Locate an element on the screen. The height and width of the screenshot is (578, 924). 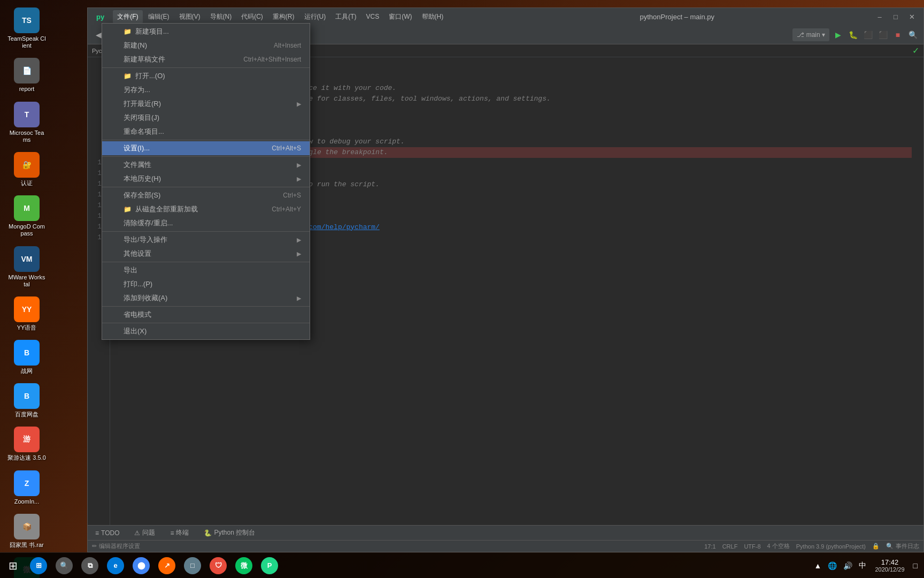
bottom-tab-Python 控制台: 🐍Python 控制台 is located at coordinates (229, 533).